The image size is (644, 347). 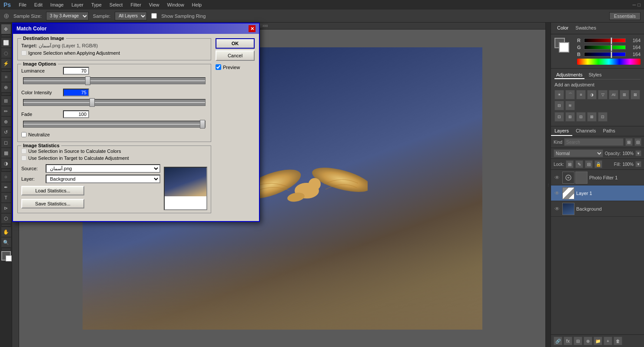 What do you see at coordinates (24, 135) in the screenshot?
I see `neutralize-checkbox` at bounding box center [24, 135].